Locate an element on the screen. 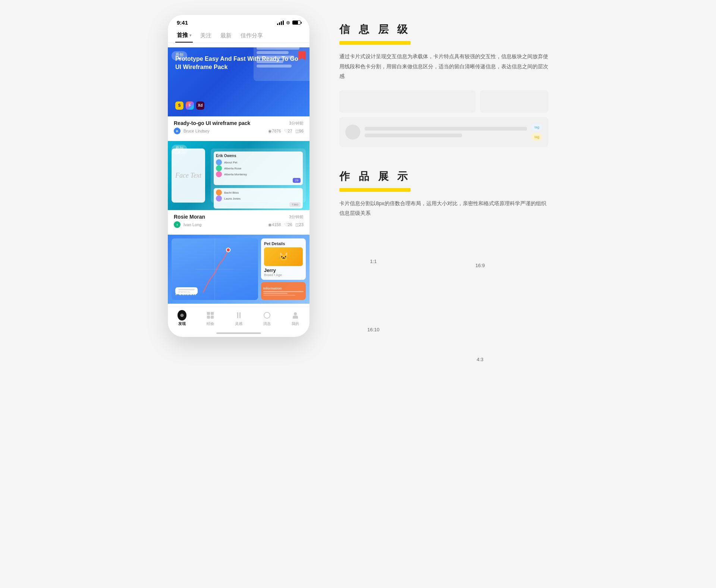  card-2-stats: ◉4158 ♡26 ◫23 is located at coordinates (286, 225).